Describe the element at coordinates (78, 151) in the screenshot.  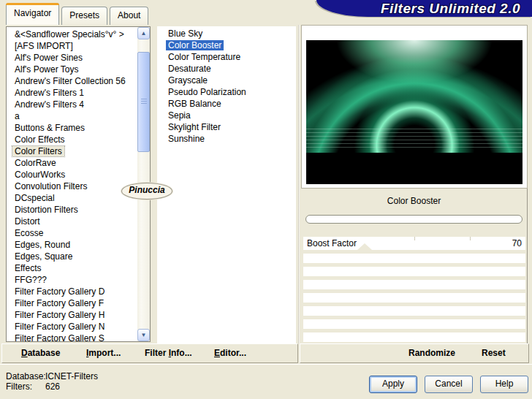
I see `category-item: Color Filters` at that location.